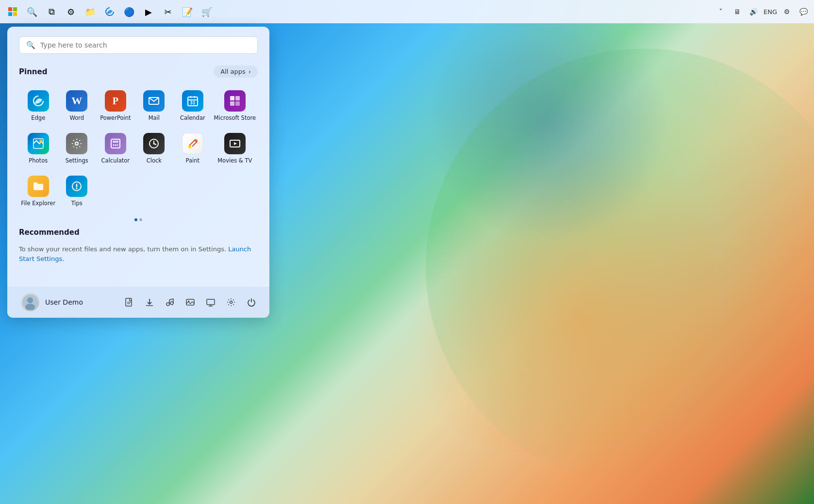 This screenshot has width=814, height=504. What do you see at coordinates (38, 161) in the screenshot?
I see `photos-label: Photos` at bounding box center [38, 161].